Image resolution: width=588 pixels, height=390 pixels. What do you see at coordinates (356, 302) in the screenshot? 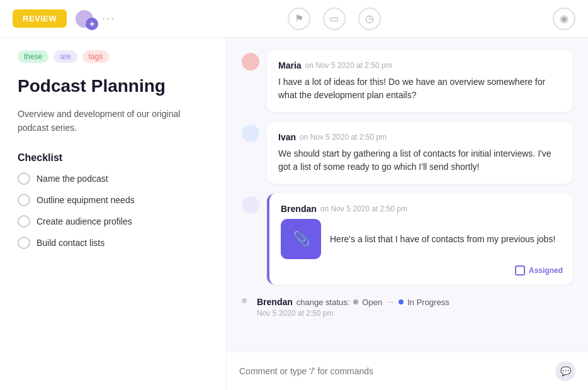
I see `status-dot-open` at bounding box center [356, 302].